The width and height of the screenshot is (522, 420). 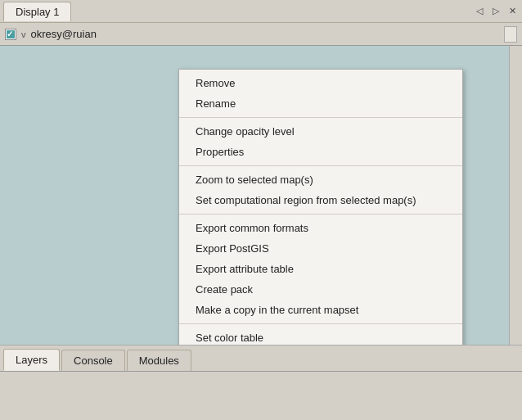 I want to click on title-bar-controls: ◁ ▷ ✕, so click(x=496, y=11).